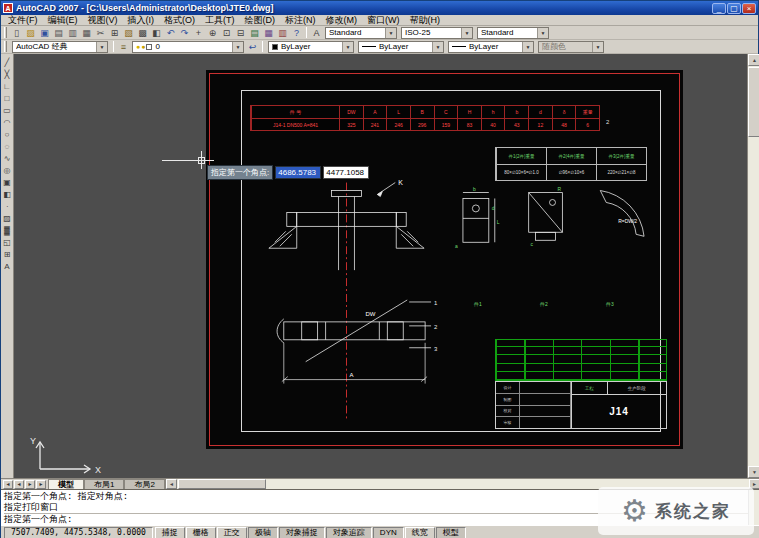 This screenshot has height=538, width=759. I want to click on layer-properties-icon: ≡, so click(124, 46).